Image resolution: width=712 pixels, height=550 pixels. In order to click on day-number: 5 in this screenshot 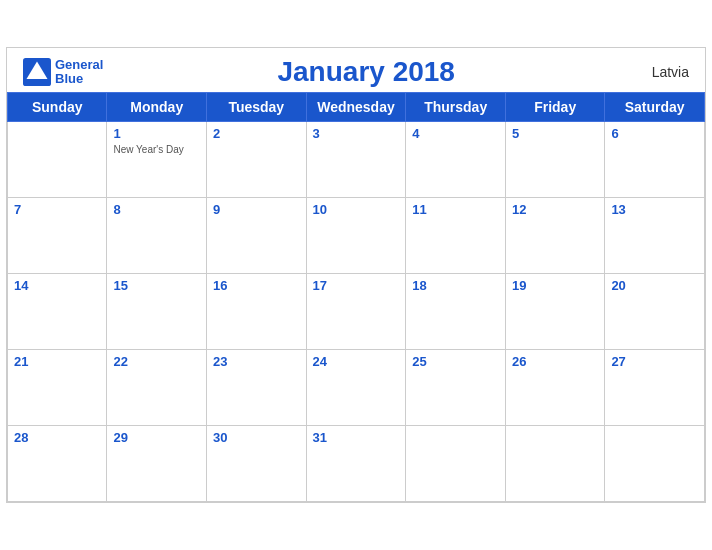, I will do `click(555, 134)`.